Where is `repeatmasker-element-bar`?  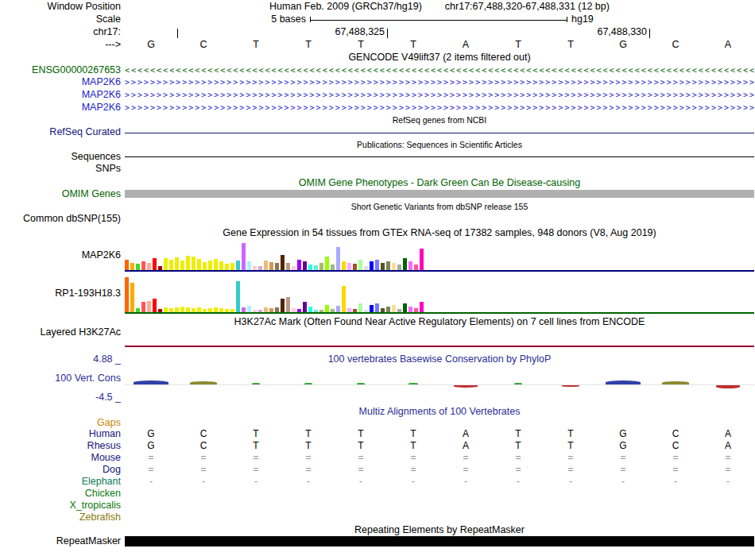 repeatmasker-element-bar is located at coordinates (439, 542).